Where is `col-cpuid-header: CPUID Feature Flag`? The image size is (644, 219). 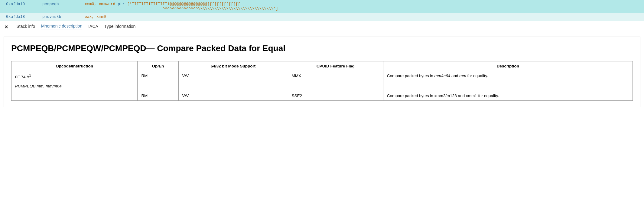 col-cpuid-header: CPUID Feature Flag is located at coordinates (336, 66).